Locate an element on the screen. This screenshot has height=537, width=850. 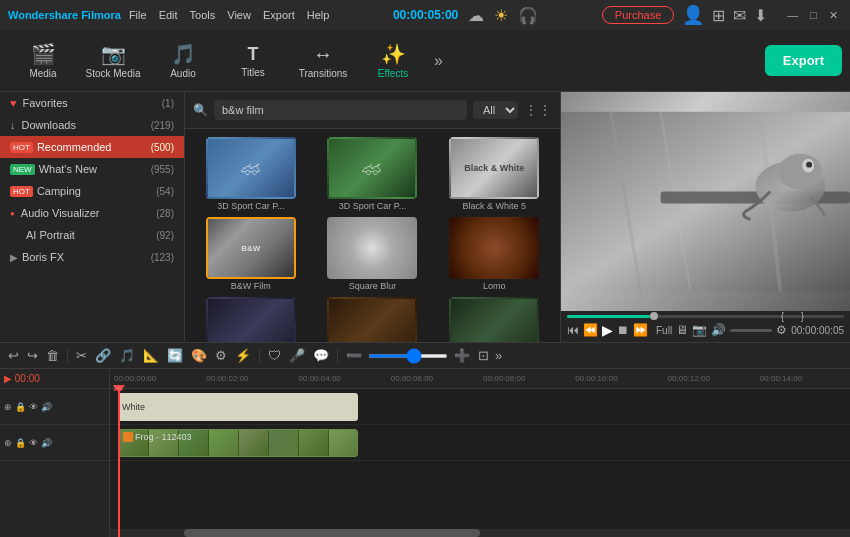
spd-icon: ⚡ is located at coordinates (243, 356).